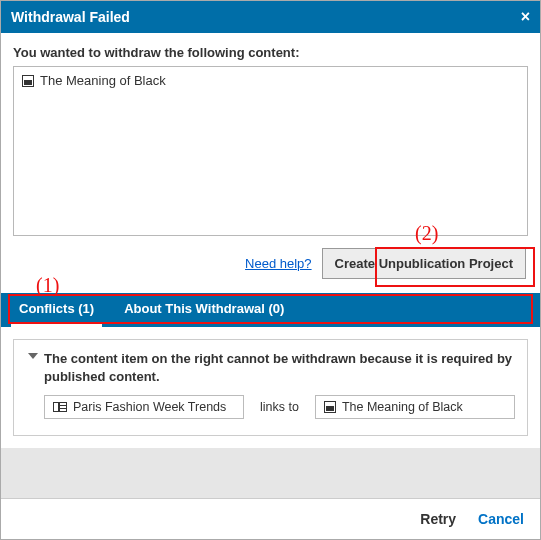 This screenshot has width=541, height=540. Describe the element at coordinates (270, 518) in the screenshot. I see `dialog-footer: Retry Cancel` at that location.